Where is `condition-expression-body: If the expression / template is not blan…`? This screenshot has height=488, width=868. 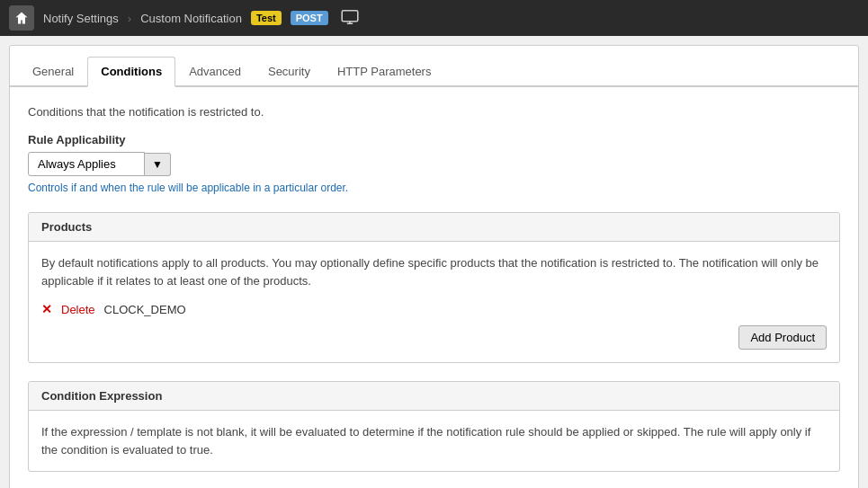 condition-expression-body: If the expression / template is not blan… is located at coordinates (434, 440).